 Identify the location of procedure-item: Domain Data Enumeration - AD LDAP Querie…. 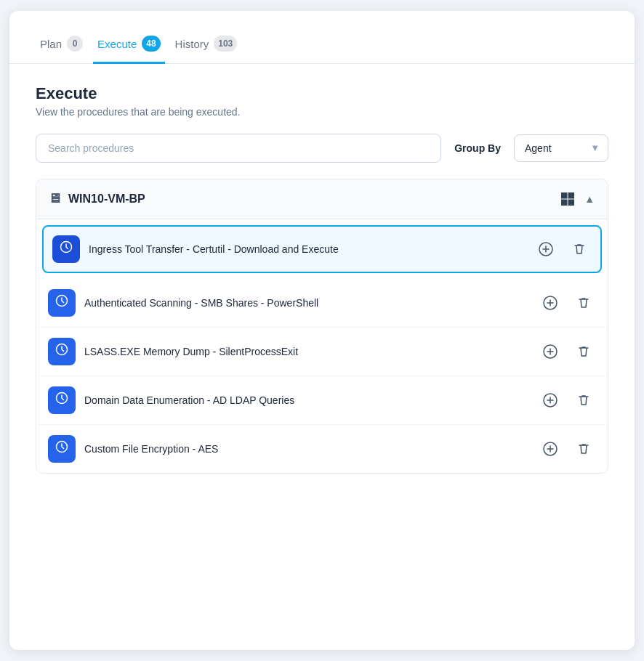
(322, 401).